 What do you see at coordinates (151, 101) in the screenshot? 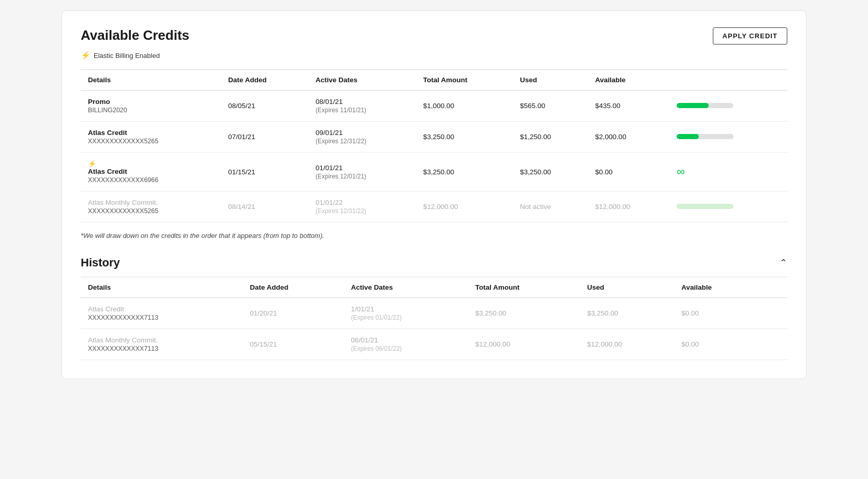
I see `credit-name: Promo` at bounding box center [151, 101].